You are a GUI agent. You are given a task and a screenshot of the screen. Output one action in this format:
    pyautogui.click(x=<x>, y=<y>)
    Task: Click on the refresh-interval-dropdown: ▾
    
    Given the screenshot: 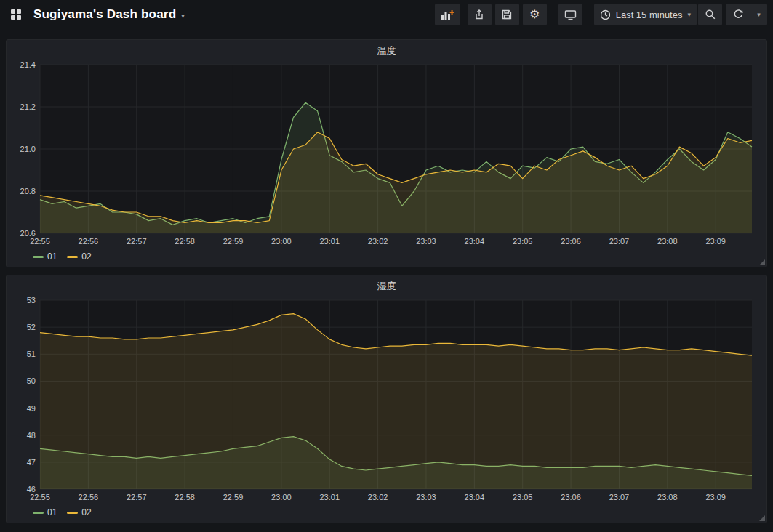 What is the action you would take?
    pyautogui.click(x=758, y=15)
    